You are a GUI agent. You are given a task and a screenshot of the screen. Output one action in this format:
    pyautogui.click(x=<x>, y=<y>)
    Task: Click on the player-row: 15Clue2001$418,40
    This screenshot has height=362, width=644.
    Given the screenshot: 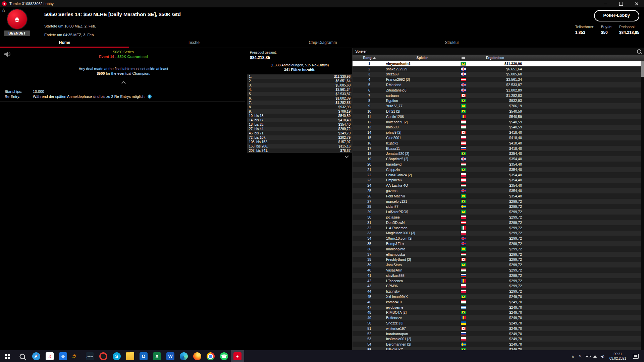 What is the action you would take?
    pyautogui.click(x=498, y=138)
    